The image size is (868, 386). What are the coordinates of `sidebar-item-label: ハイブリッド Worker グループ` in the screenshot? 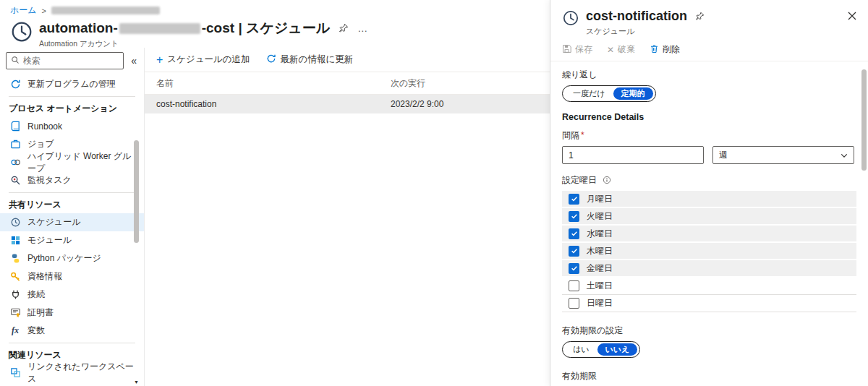 It's located at (82, 163).